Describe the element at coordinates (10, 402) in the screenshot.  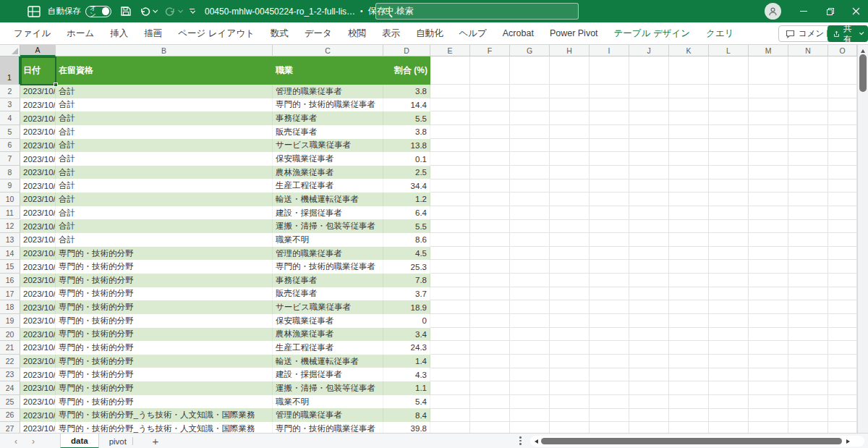
I see `row-header-25: 25` at that location.